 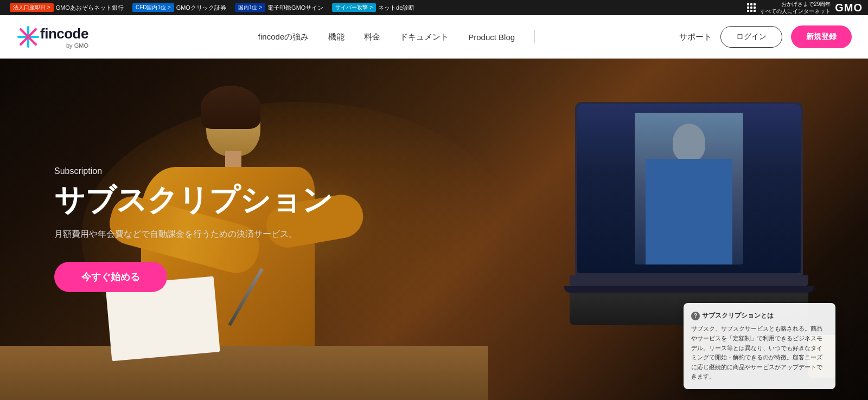 I want to click on top-bar-item-3: 国内1位 > 電子印鑑GMOサイン, so click(x=279, y=8).